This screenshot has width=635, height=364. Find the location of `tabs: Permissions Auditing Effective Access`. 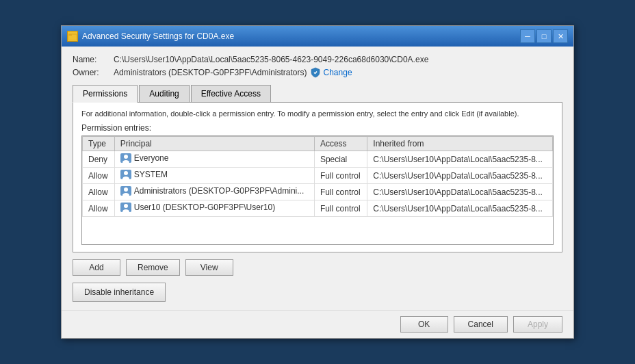

tabs: Permissions Auditing Effective Access is located at coordinates (318, 94).